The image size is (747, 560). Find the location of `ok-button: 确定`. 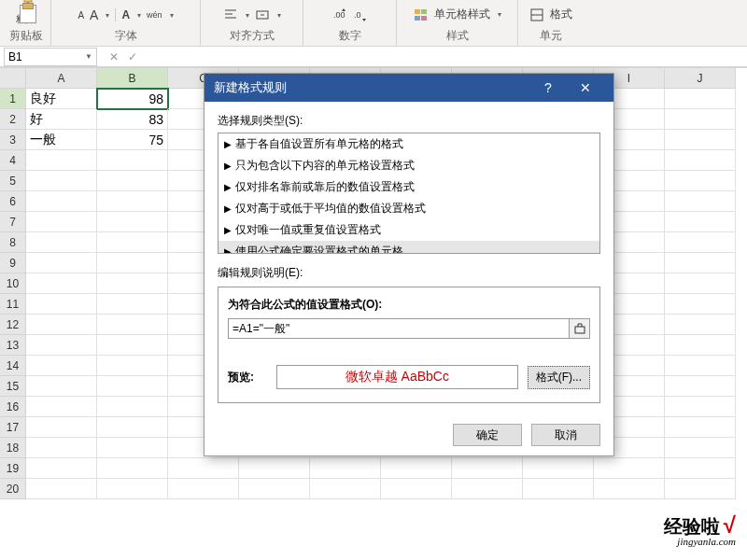

ok-button: 确定 is located at coordinates (487, 435).